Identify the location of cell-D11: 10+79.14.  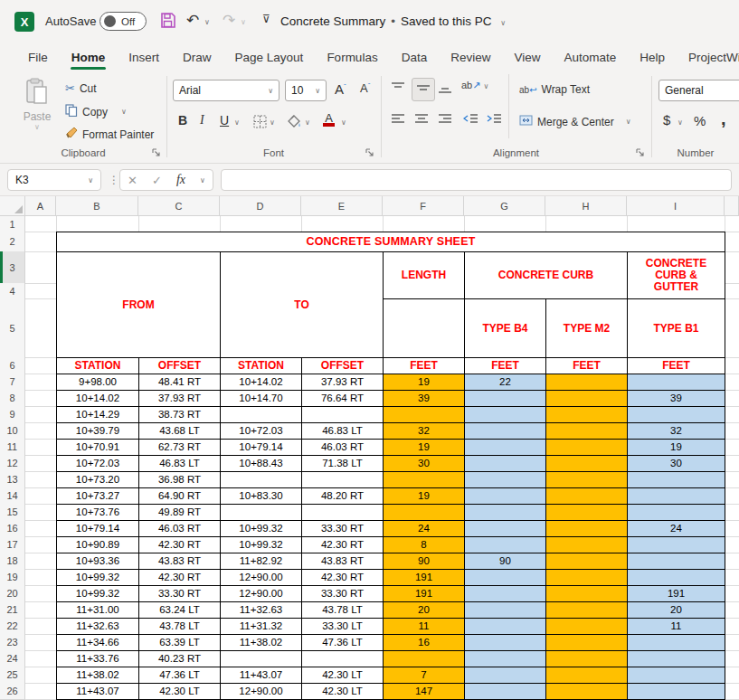
(261, 447).